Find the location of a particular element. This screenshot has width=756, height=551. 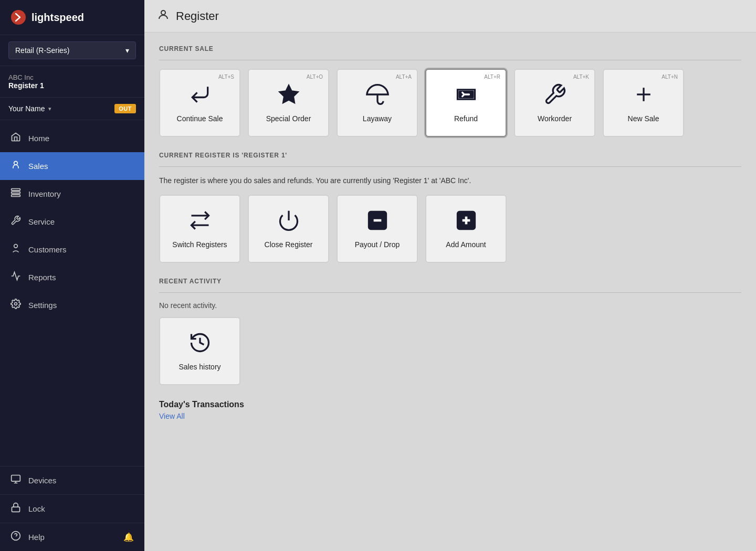

sidebar-item-sales: Sales is located at coordinates (72, 166).